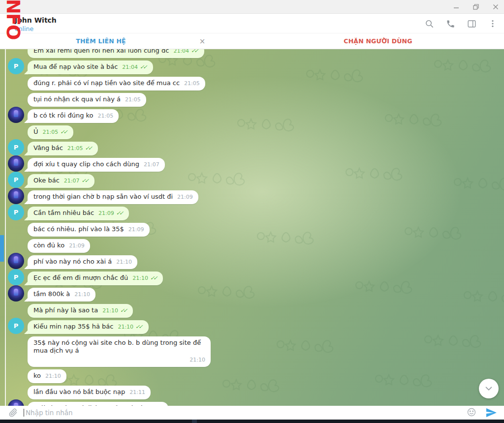 The image size is (504, 423). Describe the element at coordinates (89, 393) in the screenshot. I see `message-bubble: lần đầu vào nó bắt buộc nạp21:11` at that location.